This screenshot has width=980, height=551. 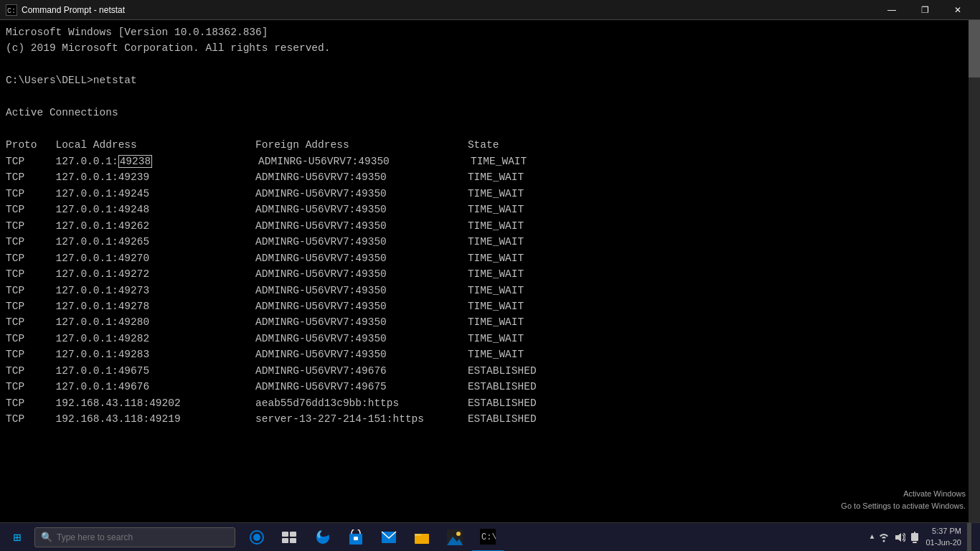 What do you see at coordinates (136, 32) in the screenshot?
I see `version-line: Microsoft Windows [Version 10.0.18362.83…` at bounding box center [136, 32].